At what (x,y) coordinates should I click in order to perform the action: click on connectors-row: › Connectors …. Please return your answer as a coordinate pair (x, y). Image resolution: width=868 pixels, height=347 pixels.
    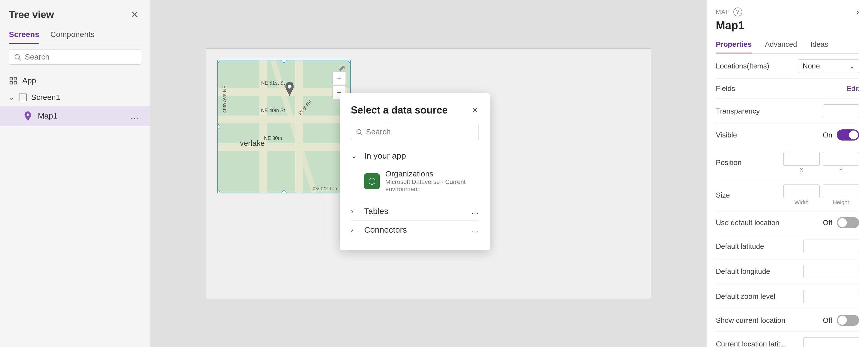
    Looking at the image, I should click on (415, 230).